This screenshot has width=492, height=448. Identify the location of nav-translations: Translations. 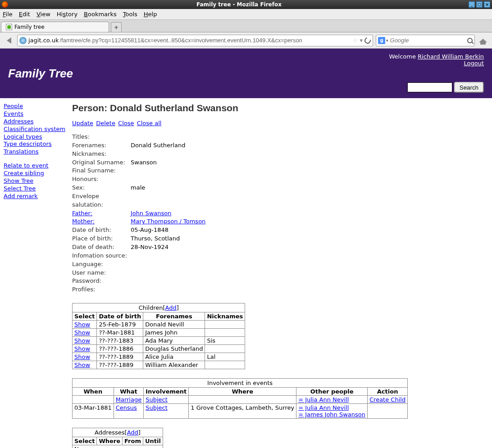
(36, 152).